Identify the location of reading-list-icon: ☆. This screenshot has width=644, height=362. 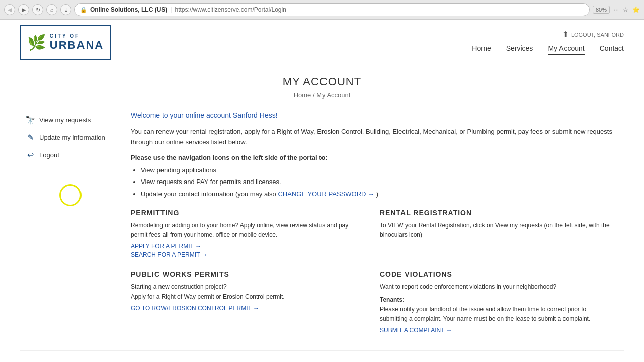
(626, 10).